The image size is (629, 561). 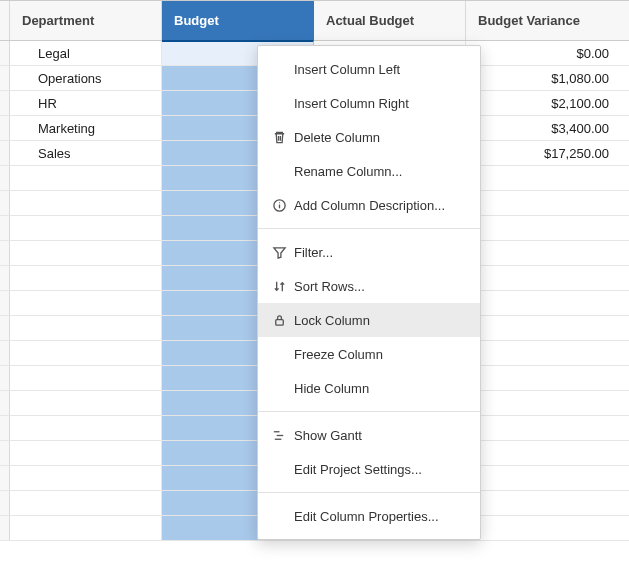 I want to click on menu-label: Freeze Column, so click(x=338, y=354).